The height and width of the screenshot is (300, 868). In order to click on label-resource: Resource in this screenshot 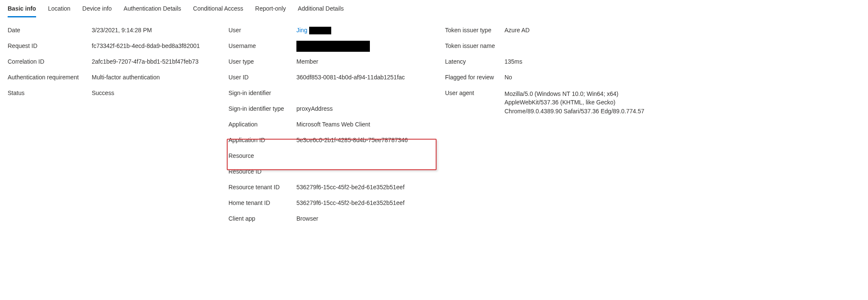, I will do `click(262, 156)`.